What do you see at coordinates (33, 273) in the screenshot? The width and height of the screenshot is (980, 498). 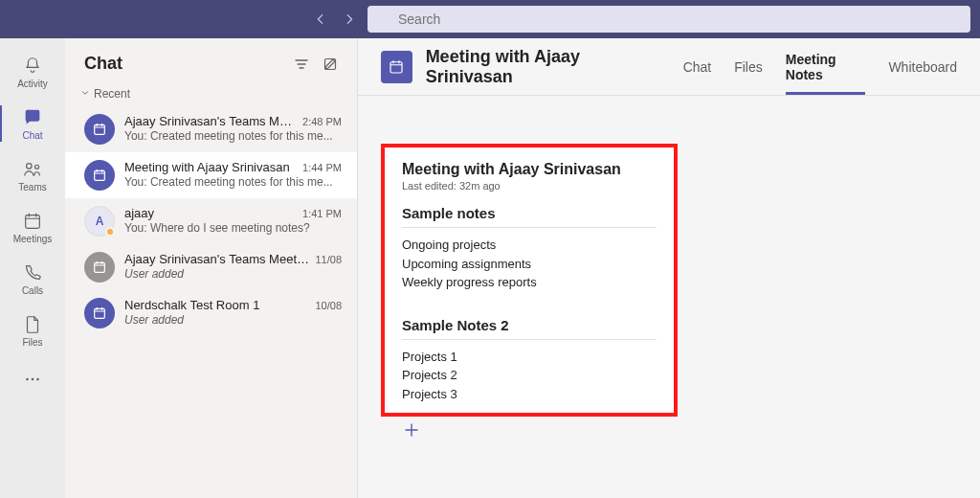 I see `phone-icon` at bounding box center [33, 273].